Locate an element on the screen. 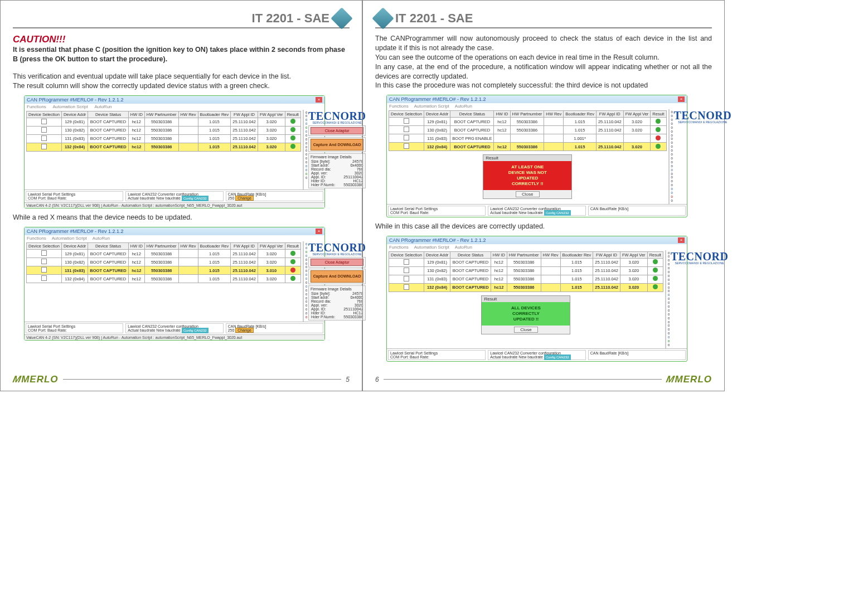  menu-autoscript: Automation Script is located at coordinates (70, 107).